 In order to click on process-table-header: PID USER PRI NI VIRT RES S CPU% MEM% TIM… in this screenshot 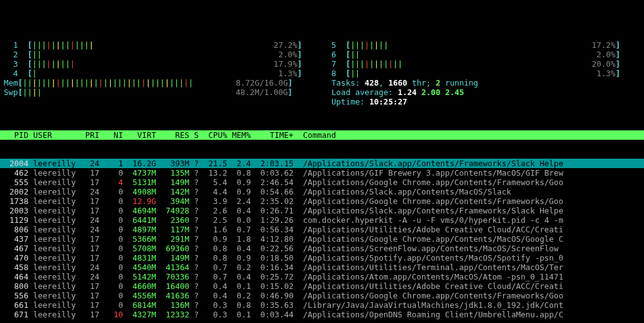, I will do `click(322, 135)`.